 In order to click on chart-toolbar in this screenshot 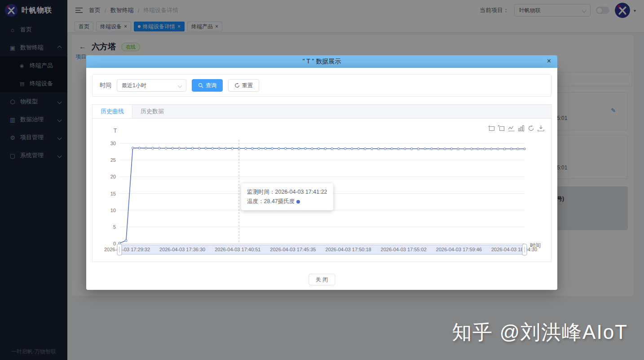, I will do `click(516, 129)`.